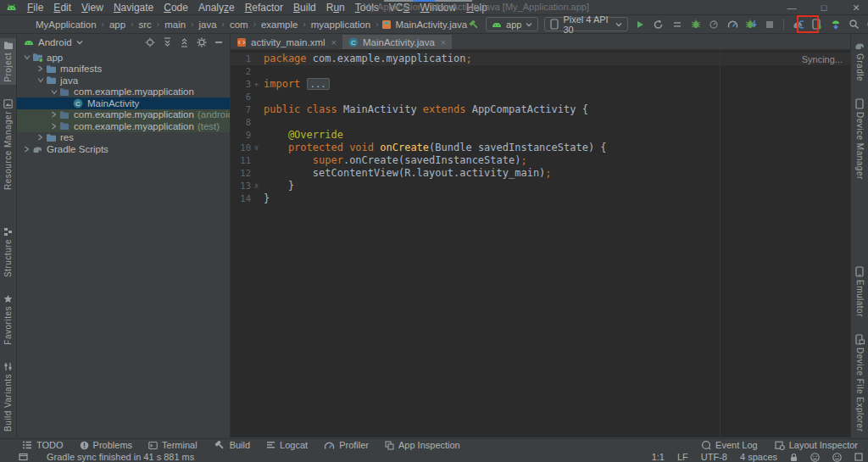  I want to click on menu-refactor: Refactor, so click(264, 8).